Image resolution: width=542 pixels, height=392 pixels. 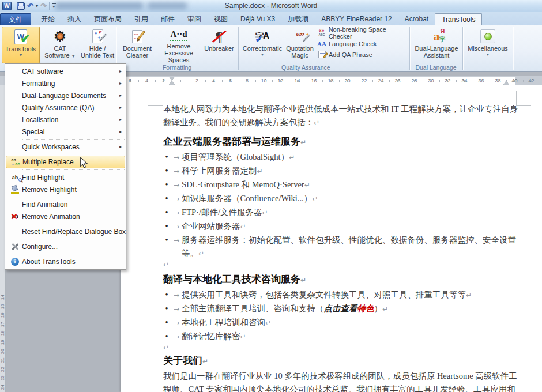 I want to click on first-line-indent-marker, so click(x=172, y=78).